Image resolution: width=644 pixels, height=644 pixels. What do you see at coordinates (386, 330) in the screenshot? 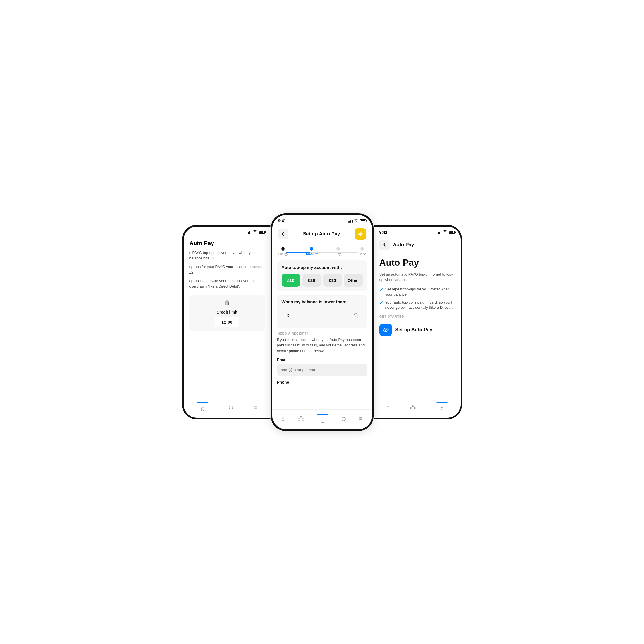
I see `setup-btn-icon` at bounding box center [386, 330].